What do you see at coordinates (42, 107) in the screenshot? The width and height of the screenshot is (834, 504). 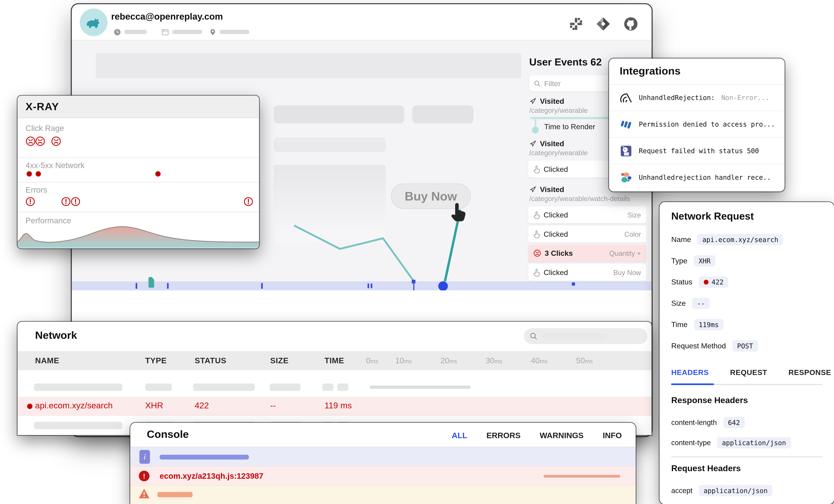 I see `xray-title: X-RAY` at bounding box center [42, 107].